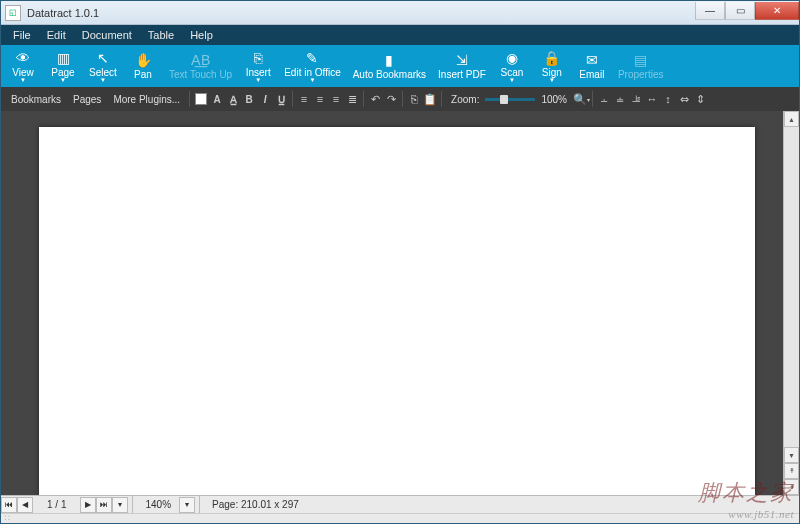 Image resolution: width=800 pixels, height=524 pixels. What do you see at coordinates (552, 66) in the screenshot?
I see `sign-button: 🔒Sign▼` at bounding box center [552, 66].